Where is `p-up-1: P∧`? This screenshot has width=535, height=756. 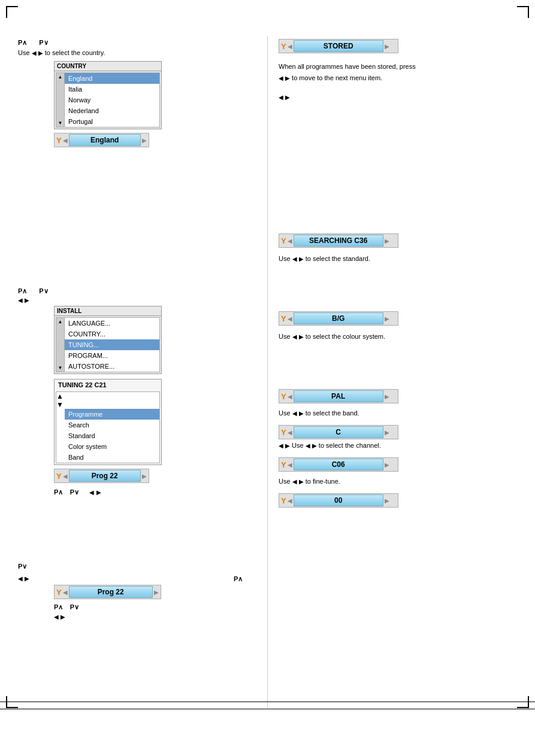
p-up-1: P∧ is located at coordinates (23, 43).